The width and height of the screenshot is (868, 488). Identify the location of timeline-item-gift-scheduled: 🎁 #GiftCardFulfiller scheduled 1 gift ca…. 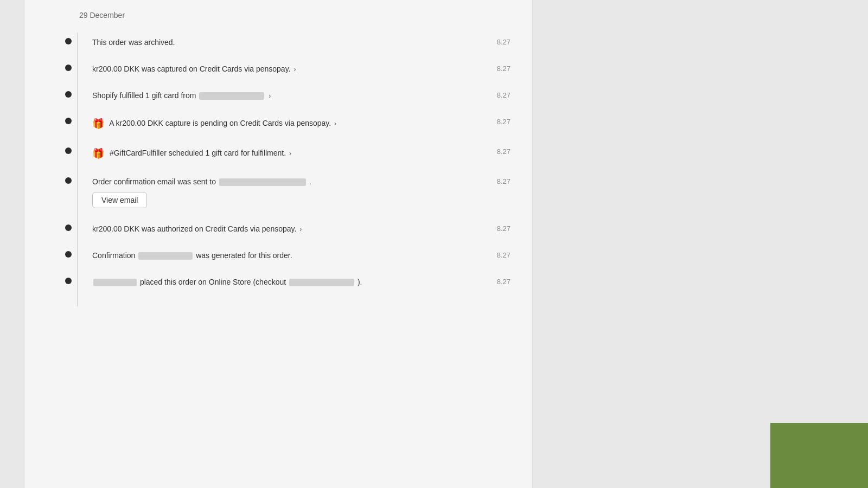
(295, 154).